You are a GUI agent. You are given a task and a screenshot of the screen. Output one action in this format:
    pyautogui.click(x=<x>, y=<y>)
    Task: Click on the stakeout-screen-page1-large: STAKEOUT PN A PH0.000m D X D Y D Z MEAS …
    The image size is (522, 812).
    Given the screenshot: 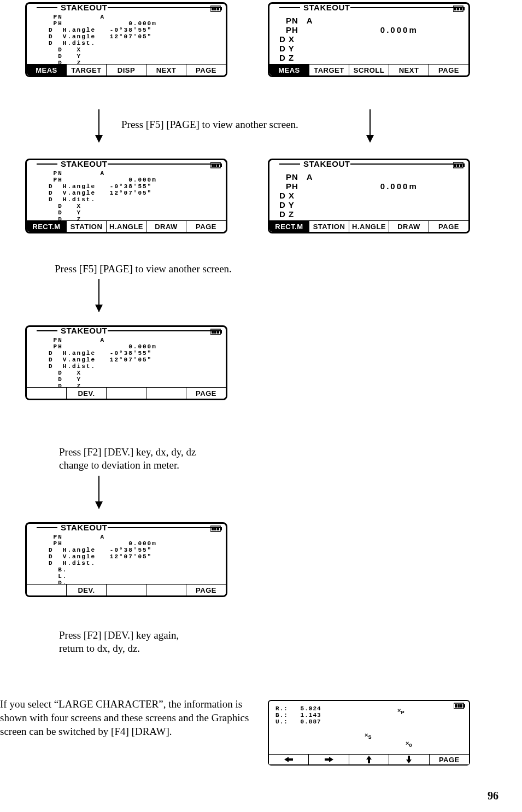 What is the action you would take?
    pyautogui.click(x=369, y=39)
    